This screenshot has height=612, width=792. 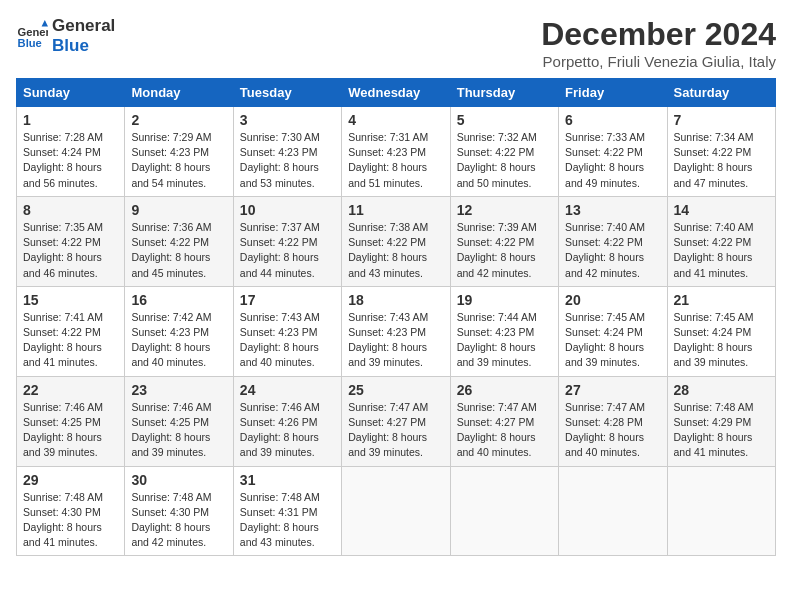 I want to click on day-info: Sunrise: 7:40 AMSunset: 4:22 PMDaylight:…, so click(x=722, y=250).